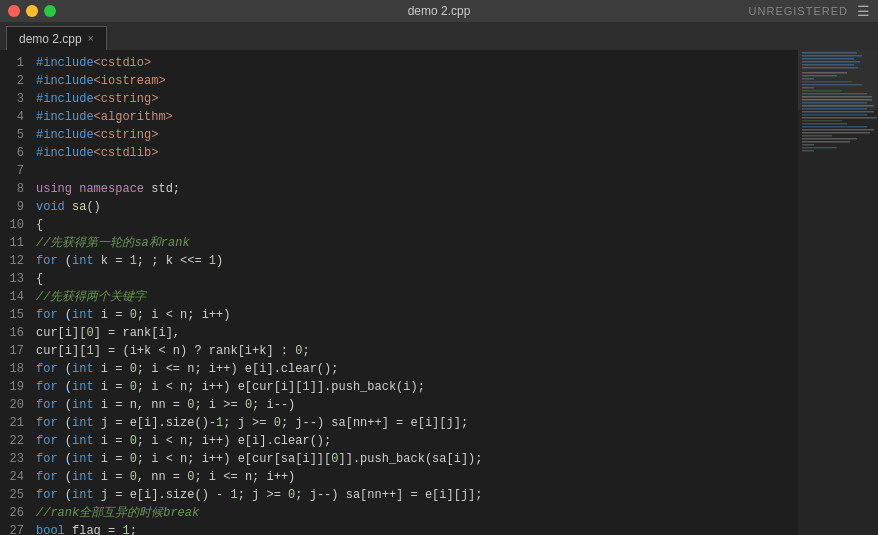  What do you see at coordinates (50, 11) in the screenshot?
I see `maximize-button` at bounding box center [50, 11].